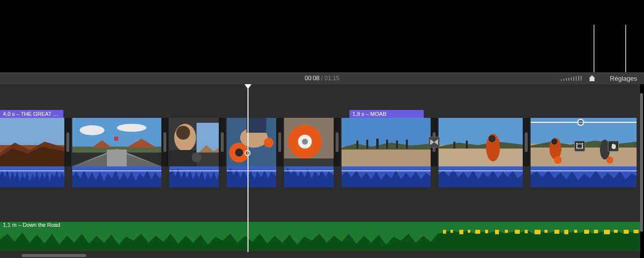 The image size is (644, 258). What do you see at coordinates (54, 256) in the screenshot?
I see `horizontal-scrollbar` at bounding box center [54, 256].